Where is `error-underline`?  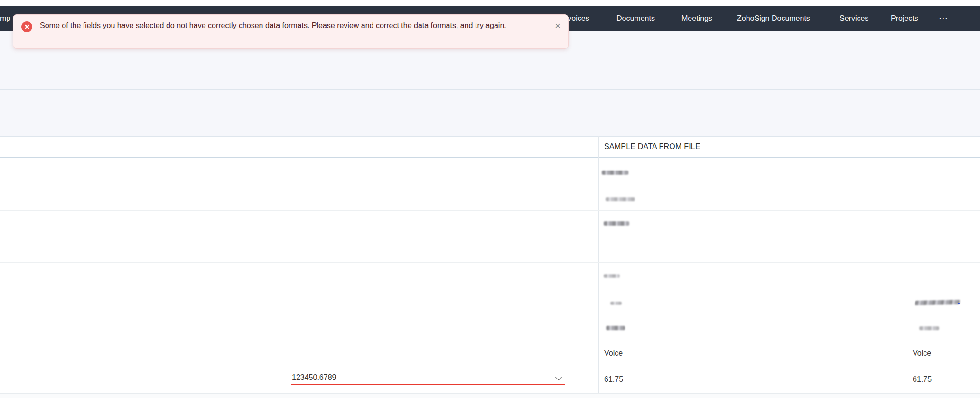 error-underline is located at coordinates (428, 385).